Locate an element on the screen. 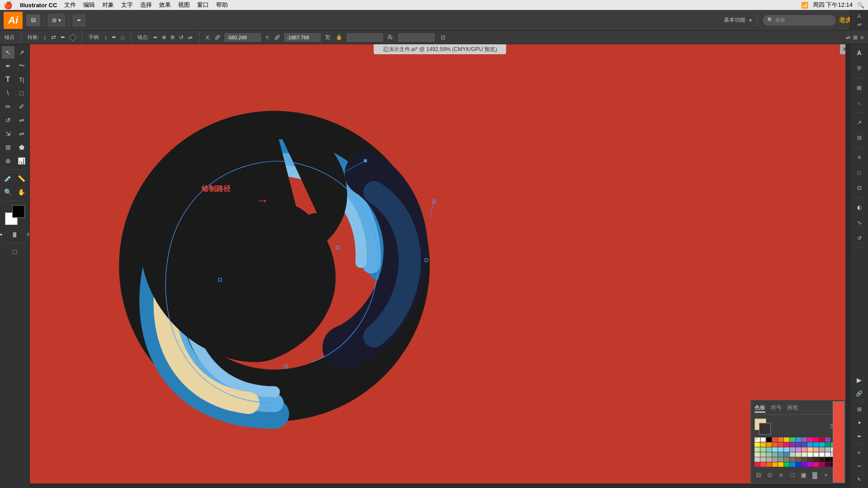 This screenshot has width=868, height=488. node-icon-3: ↺ is located at coordinates (181, 38).